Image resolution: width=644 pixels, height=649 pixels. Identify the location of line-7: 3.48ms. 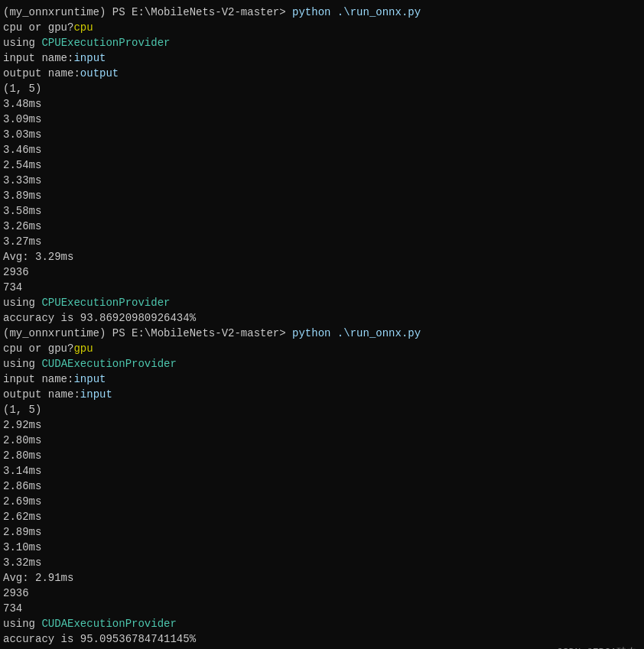
(322, 104).